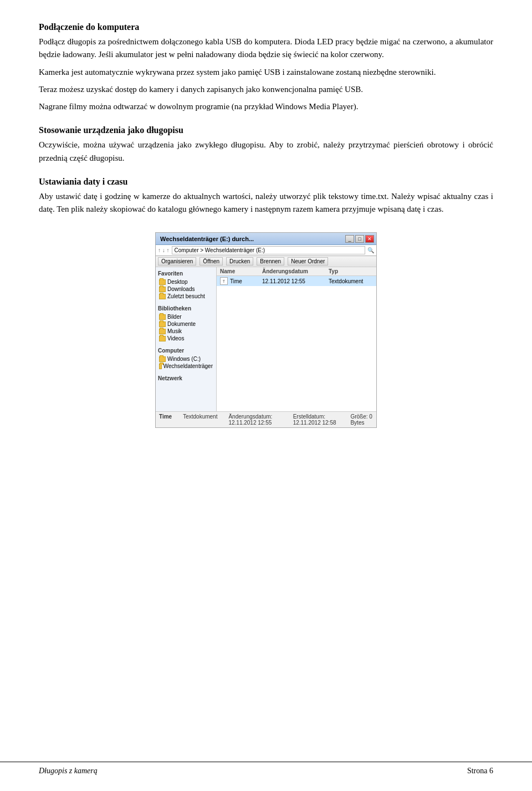  What do you see at coordinates (266, 130) in the screenshot?
I see `heading-pen-use: Stosowanie urządzenia jako długopisu` at bounding box center [266, 130].